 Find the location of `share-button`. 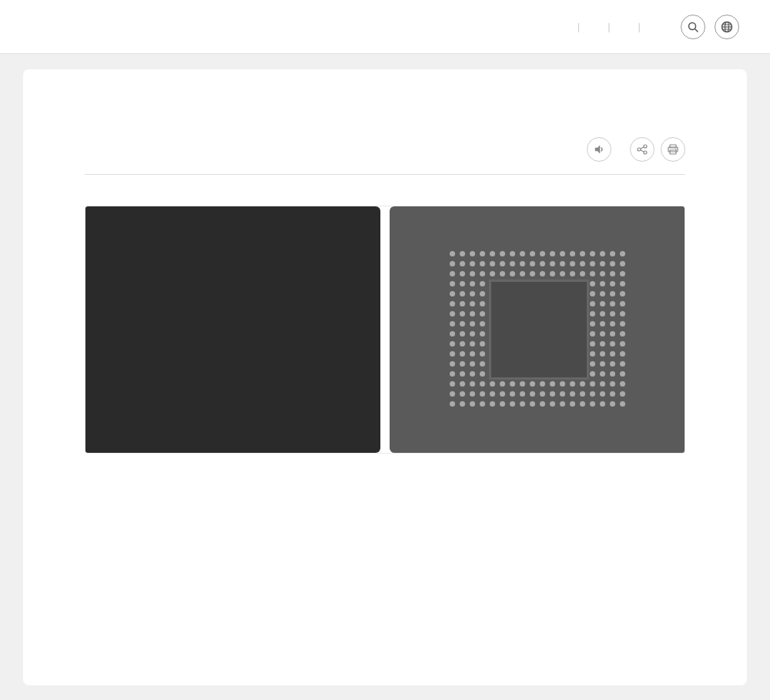

share-button is located at coordinates (642, 149).